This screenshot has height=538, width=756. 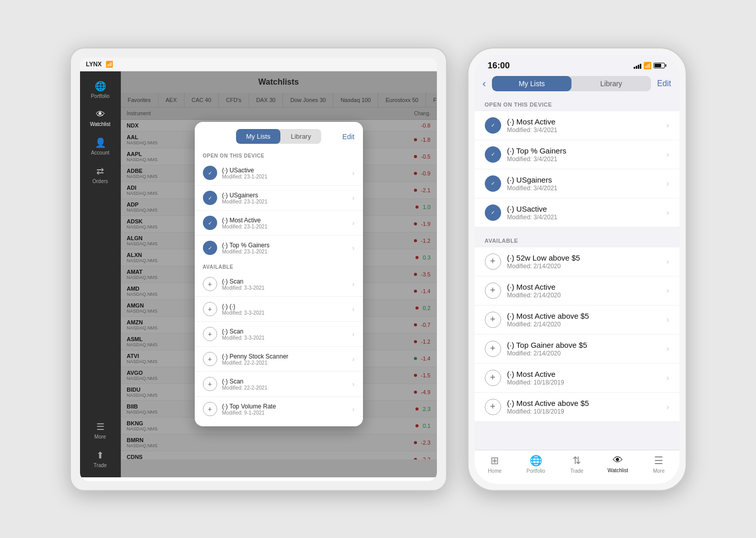 What do you see at coordinates (348, 137) in the screenshot?
I see `popup-edit-button: Edit` at bounding box center [348, 137].